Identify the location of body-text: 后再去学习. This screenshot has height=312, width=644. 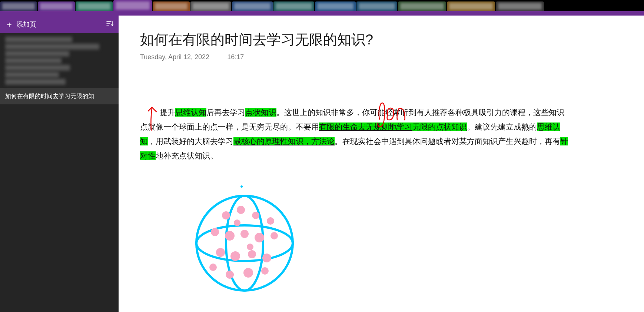
(226, 113).